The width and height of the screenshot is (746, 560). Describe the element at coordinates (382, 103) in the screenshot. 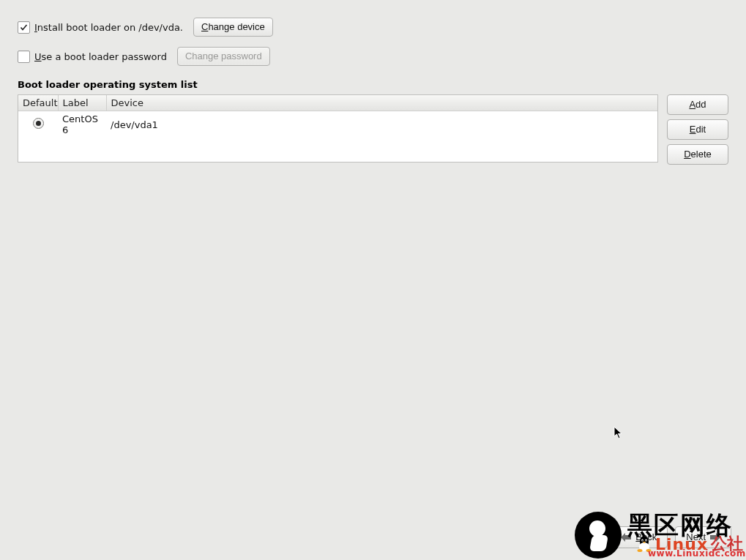

I see `col-header-device: Device` at that location.